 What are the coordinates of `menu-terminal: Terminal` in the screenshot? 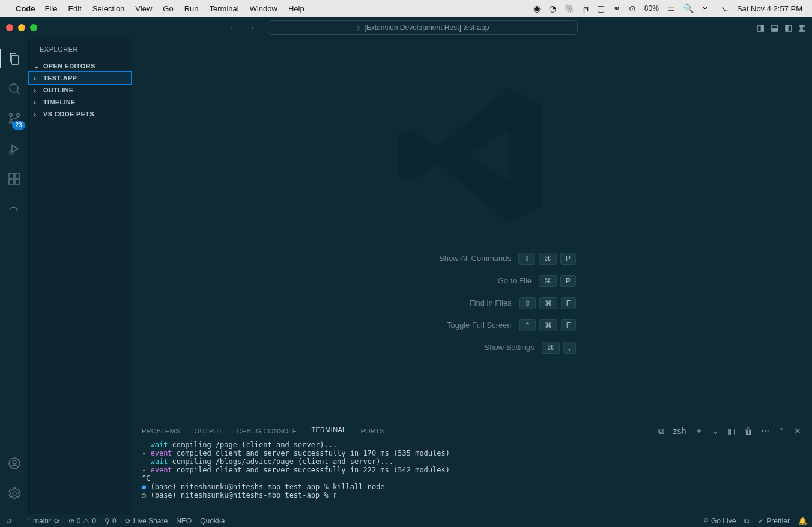 It's located at (225, 8).